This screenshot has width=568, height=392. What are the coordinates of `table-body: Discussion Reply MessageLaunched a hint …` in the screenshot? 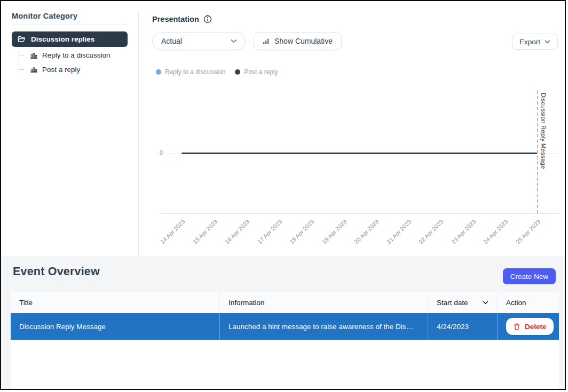 It's located at (285, 326).